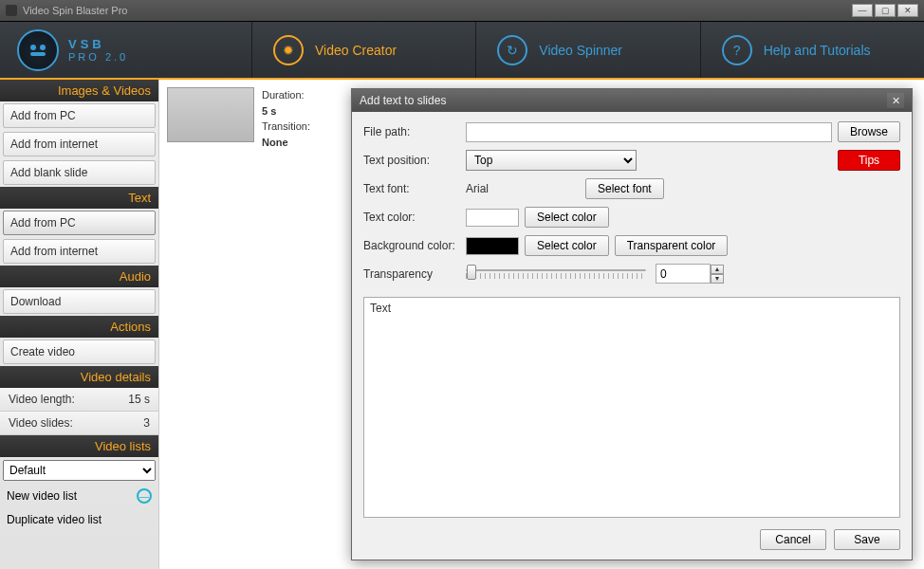 Image resolution: width=924 pixels, height=569 pixels. I want to click on slider-ticks, so click(556, 276).